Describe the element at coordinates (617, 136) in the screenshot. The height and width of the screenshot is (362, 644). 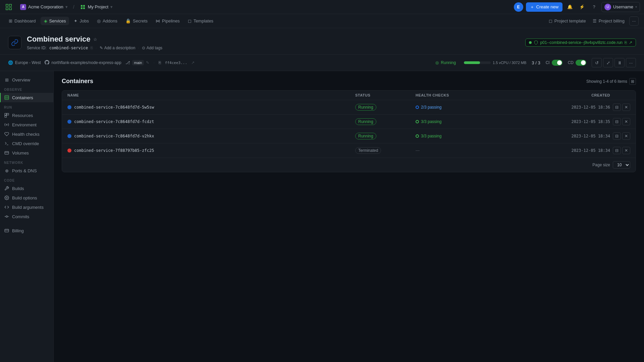
I see `container-details-btn-3: ⊟` at that location.